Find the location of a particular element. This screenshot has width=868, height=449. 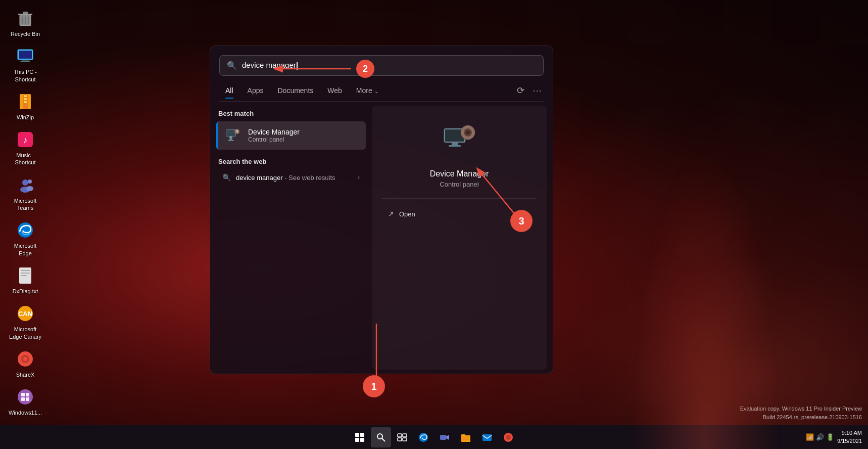

volume-icon: 🔊 is located at coordinates (820, 437).